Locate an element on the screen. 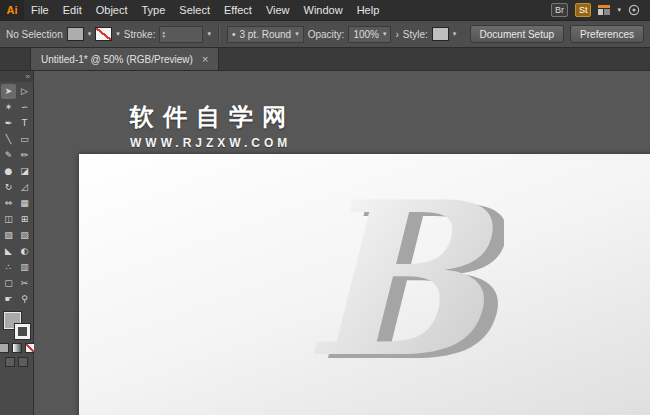 This screenshot has width=650, height=415. toolbar-stroke-swatch is located at coordinates (22, 332).